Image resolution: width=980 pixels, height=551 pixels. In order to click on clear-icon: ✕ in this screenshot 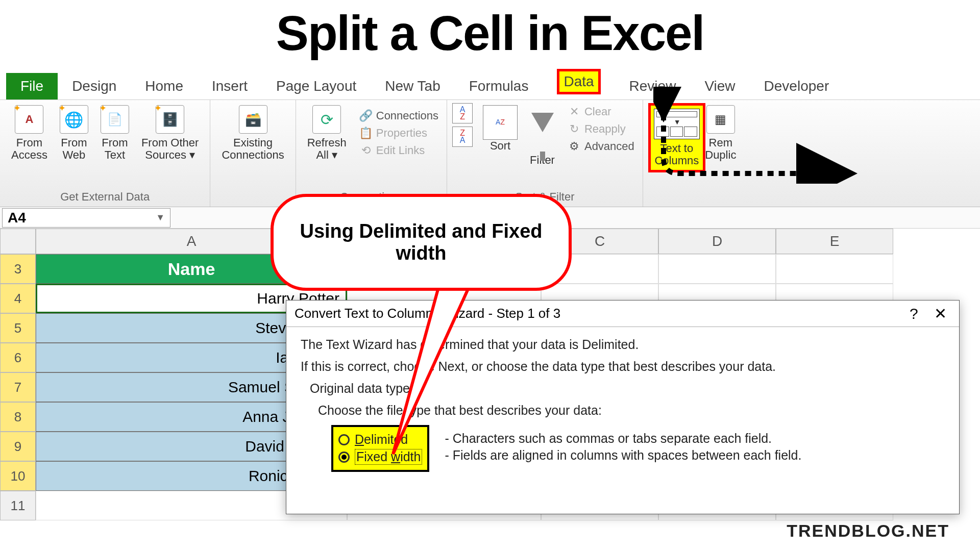, I will do `click(574, 112)`.